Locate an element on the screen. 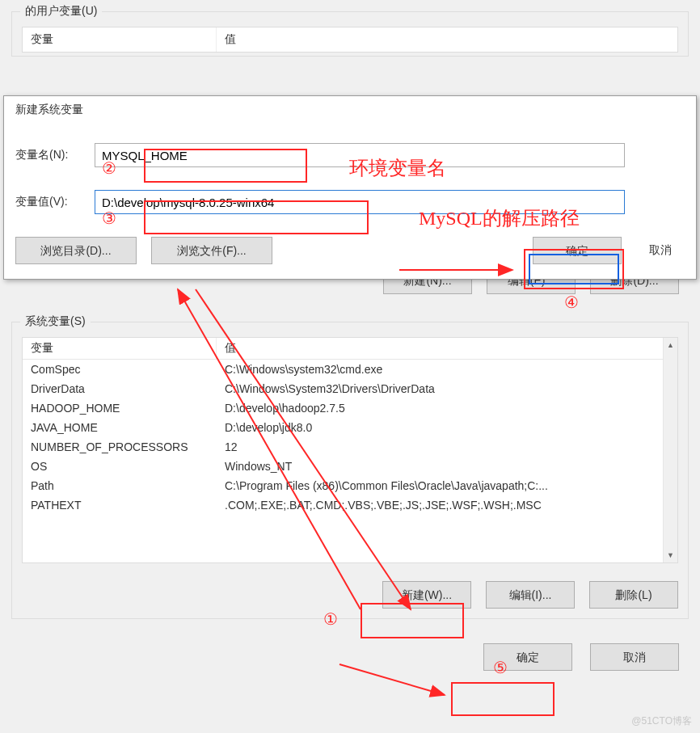 Image resolution: width=700 pixels, height=733 pixels. user-vars-header: 变量 值 is located at coordinates (350, 40).